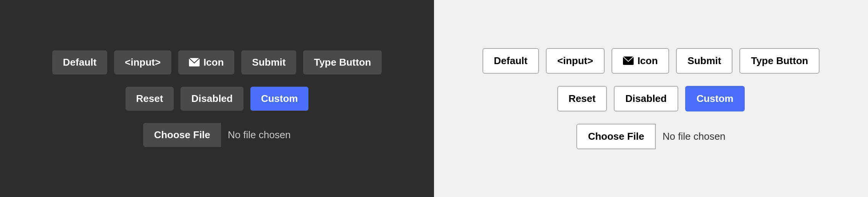 The height and width of the screenshot is (197, 868). Describe the element at coordinates (646, 98) in the screenshot. I see `light-disabled-button: Disabled` at that location.